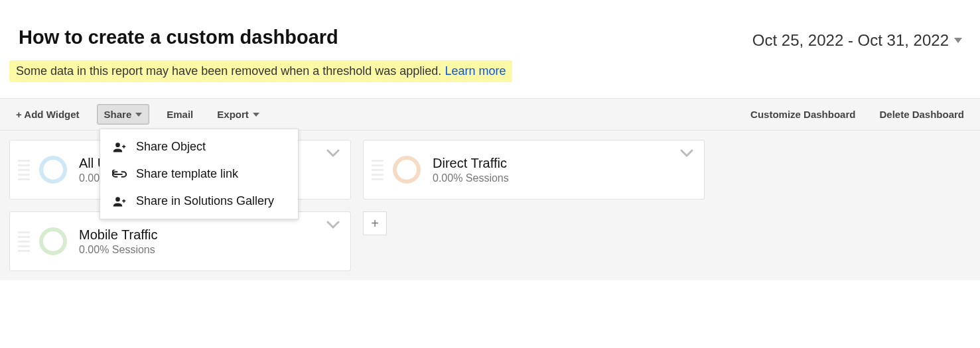 This screenshot has width=980, height=348. I want to click on export-button-label: Export, so click(233, 114).